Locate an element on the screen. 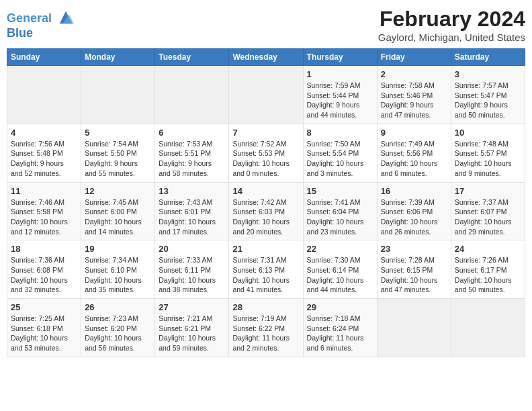 Image resolution: width=532 pixels, height=411 pixels. day-info: Sunrise: 7:41 AMSunset: 6:04 PMDaylight:… is located at coordinates (340, 218).